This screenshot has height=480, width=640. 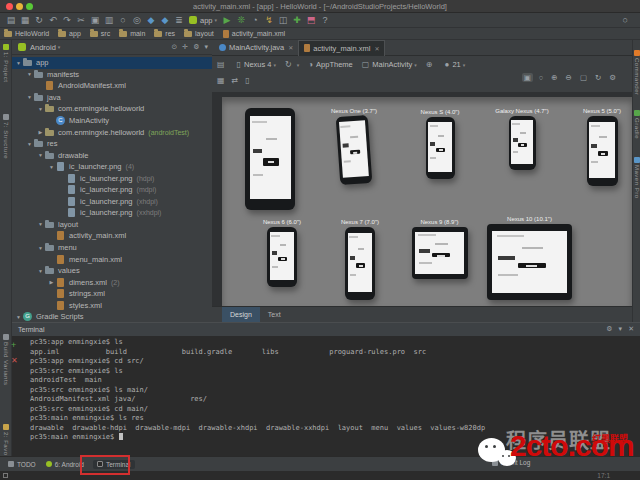 What do you see at coordinates (440, 249) in the screenshot?
I see `device-preview-nexus-9: Nexus 9 (8.9")` at bounding box center [440, 249].